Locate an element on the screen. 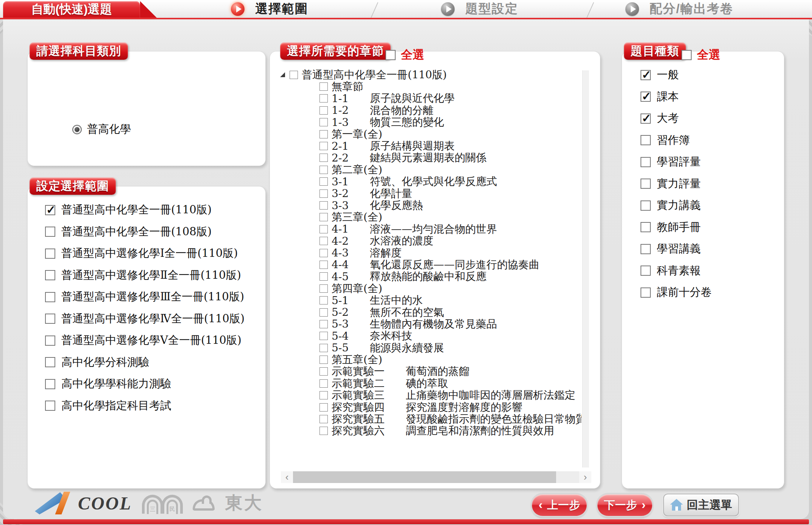  tree-expand-icon is located at coordinates (282, 75).